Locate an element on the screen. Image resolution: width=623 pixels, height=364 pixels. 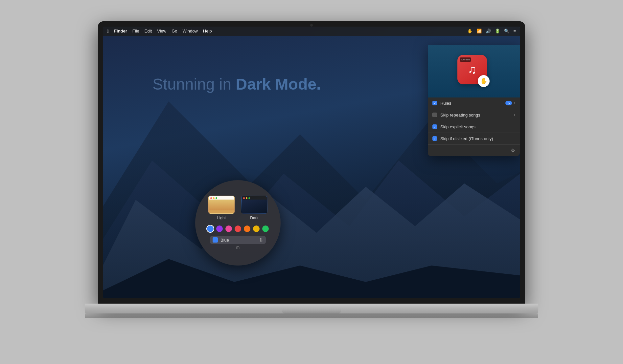
color-dots is located at coordinates (238, 229).